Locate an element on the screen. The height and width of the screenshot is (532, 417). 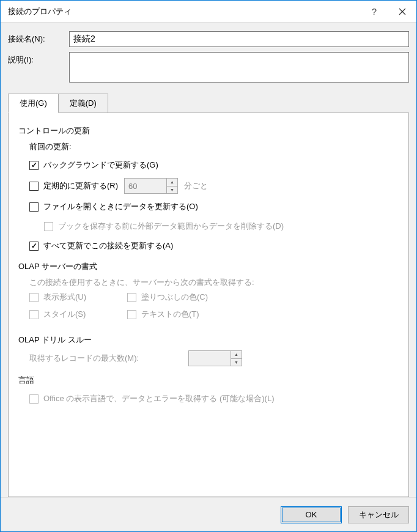
text-color-checkbox is located at coordinates (132, 314).